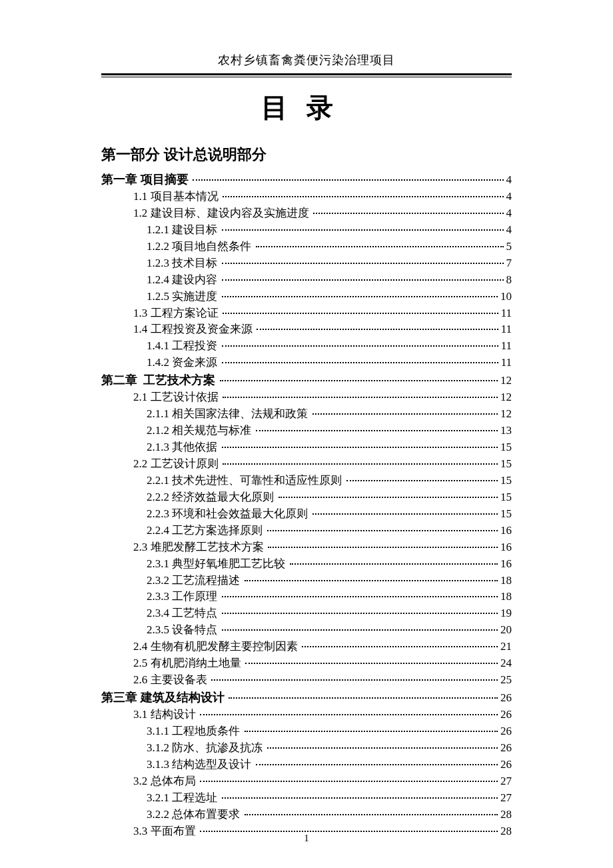 The width and height of the screenshot is (613, 868). Describe the element at coordinates (306, 515) in the screenshot. I see `toc-entry: 2.2.3 环境和社会效益最大化原则 15` at that location.